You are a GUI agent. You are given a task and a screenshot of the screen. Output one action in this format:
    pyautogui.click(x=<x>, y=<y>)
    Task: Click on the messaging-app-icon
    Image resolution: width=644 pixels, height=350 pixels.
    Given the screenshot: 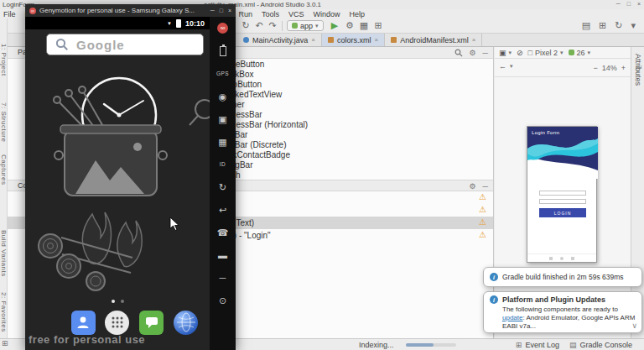 What is the action you would take?
    pyautogui.click(x=151, y=322)
    